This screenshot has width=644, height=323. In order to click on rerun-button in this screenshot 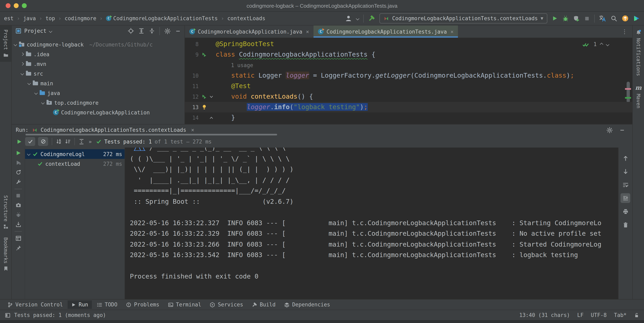, I will do `click(18, 153)`.